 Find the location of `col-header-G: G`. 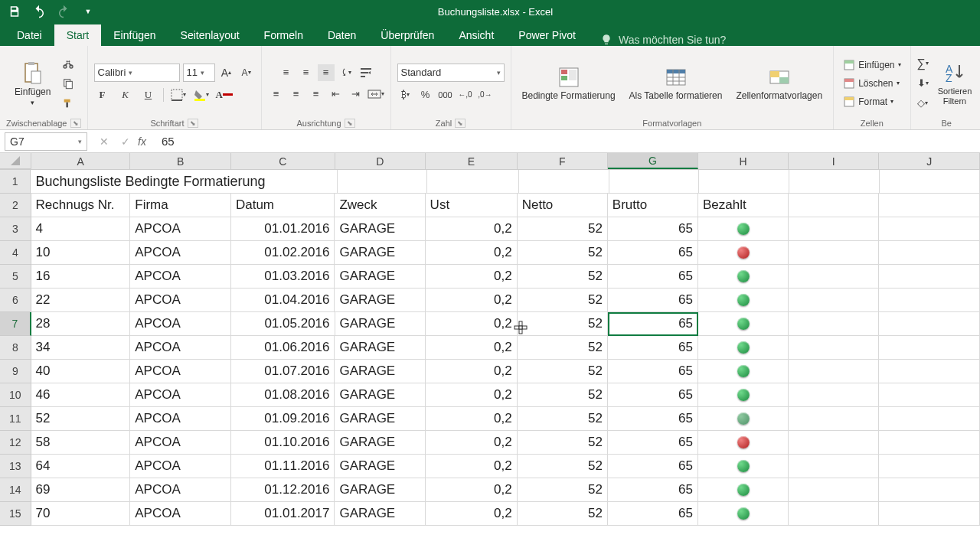

col-header-G: G is located at coordinates (653, 161).